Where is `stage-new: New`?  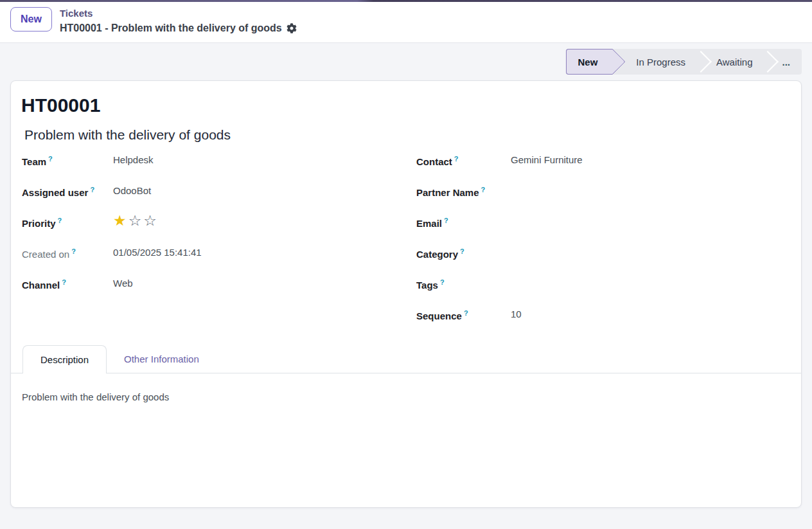
stage-new: New is located at coordinates (590, 62).